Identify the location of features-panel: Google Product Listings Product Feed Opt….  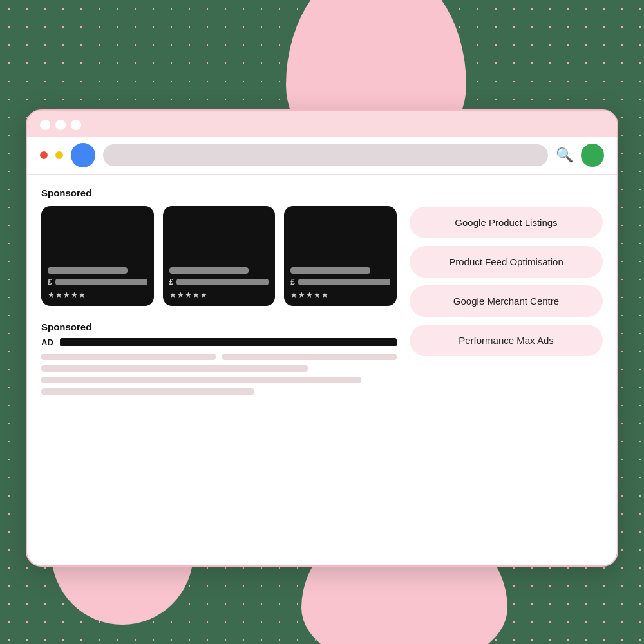
(506, 294).